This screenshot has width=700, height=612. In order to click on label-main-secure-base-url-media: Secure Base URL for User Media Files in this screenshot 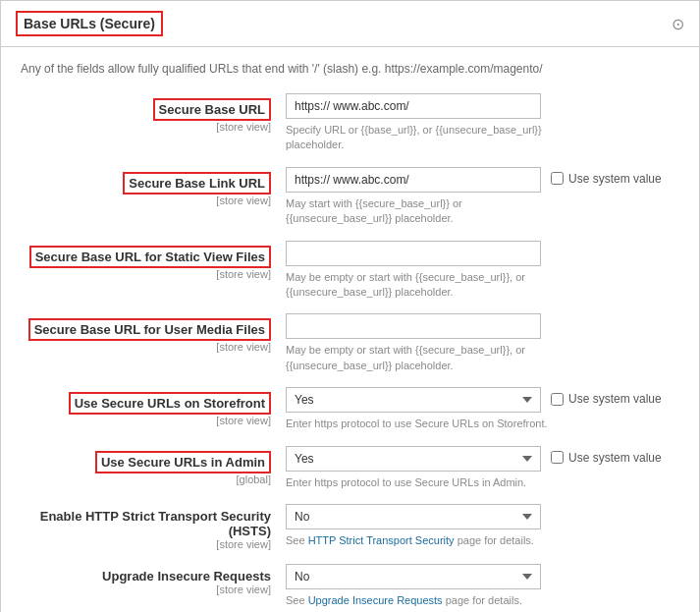, I will do `click(149, 330)`.